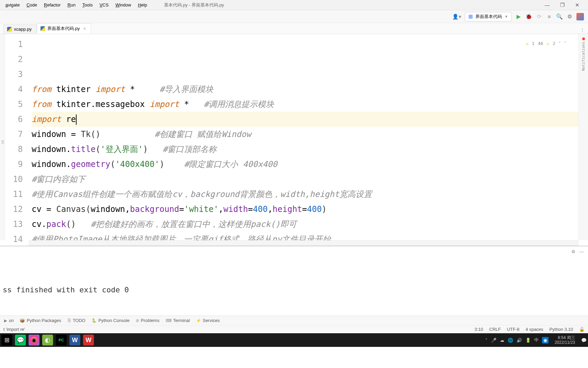 This screenshot has width=588, height=368. Describe the element at coordinates (76, 320) in the screenshot. I see `tool-todo: ☰TODO` at that location.